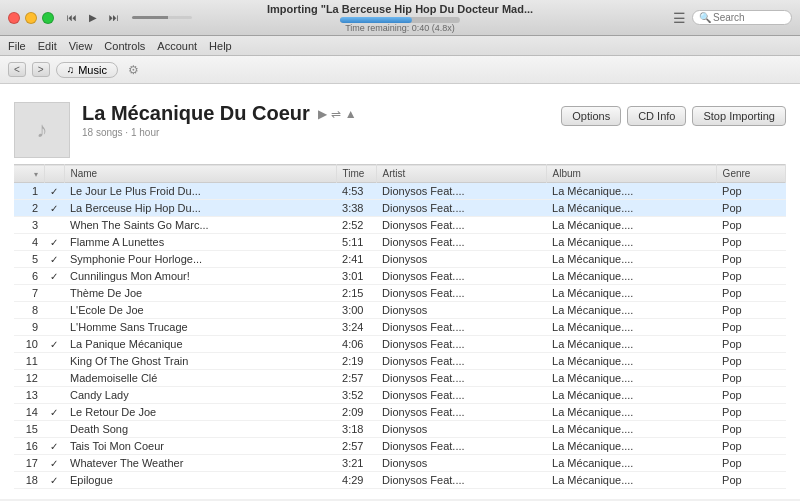 This screenshot has height=501, width=800. What do you see at coordinates (336, 114) in the screenshot?
I see `shuffle-icon: ⇌` at bounding box center [336, 114].